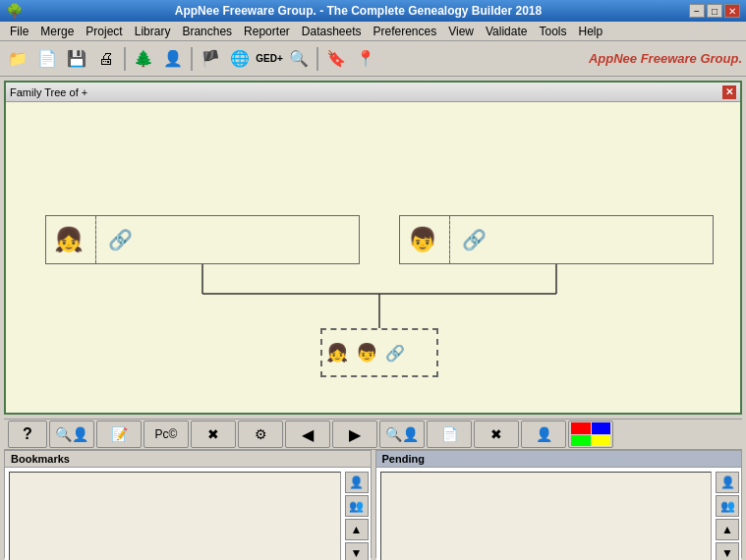 Image resolution: width=746 pixels, height=560 pixels. What do you see at coordinates (143, 59) in the screenshot?
I see `toolbar-tree-icon: 🌲` at bounding box center [143, 59].